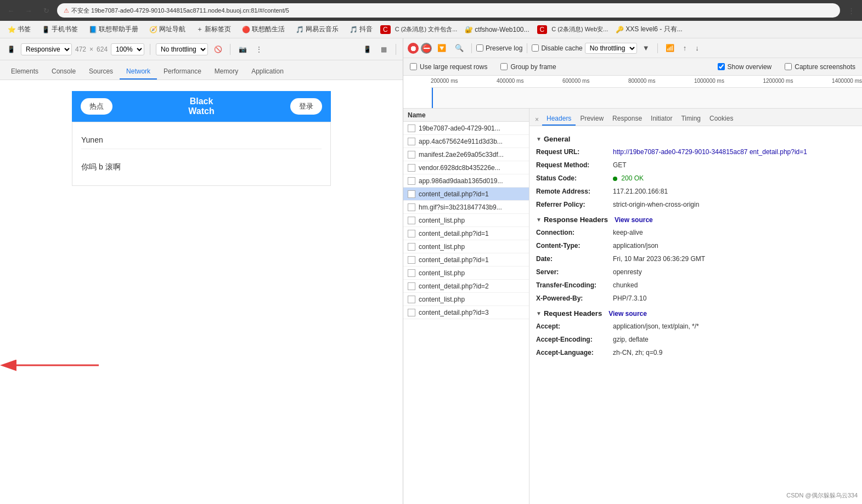 The width and height of the screenshot is (862, 504). Describe the element at coordinates (466, 155) in the screenshot. I see `list-item: manifest.2ae2e69a05c33df...` at that location.